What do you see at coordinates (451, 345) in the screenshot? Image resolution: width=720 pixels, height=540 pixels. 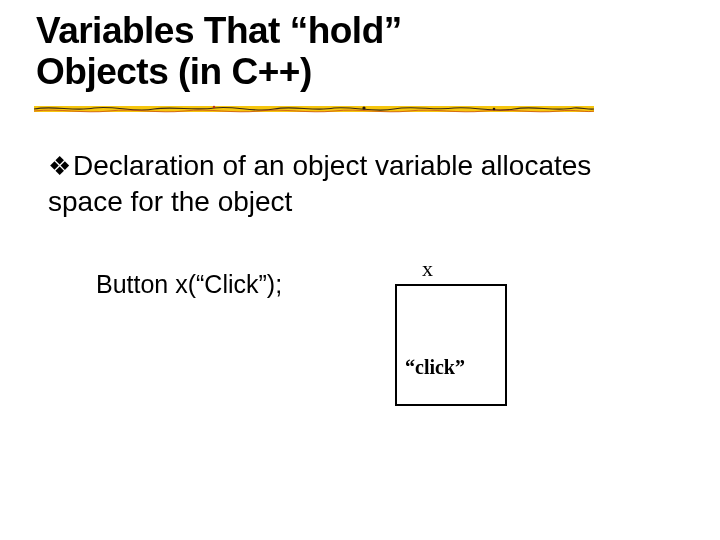 I see `object-box` at bounding box center [451, 345].